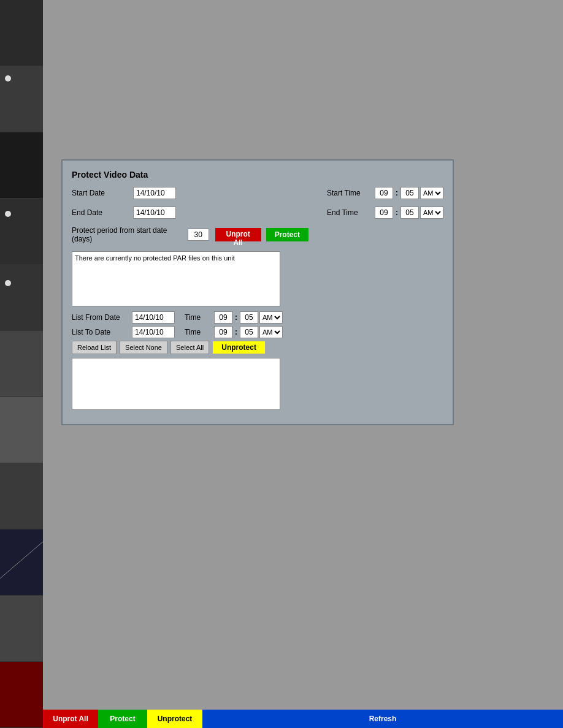  What do you see at coordinates (155, 258) in the screenshot?
I see `status-text: There are currently no protected PAR fil…` at bounding box center [155, 258].